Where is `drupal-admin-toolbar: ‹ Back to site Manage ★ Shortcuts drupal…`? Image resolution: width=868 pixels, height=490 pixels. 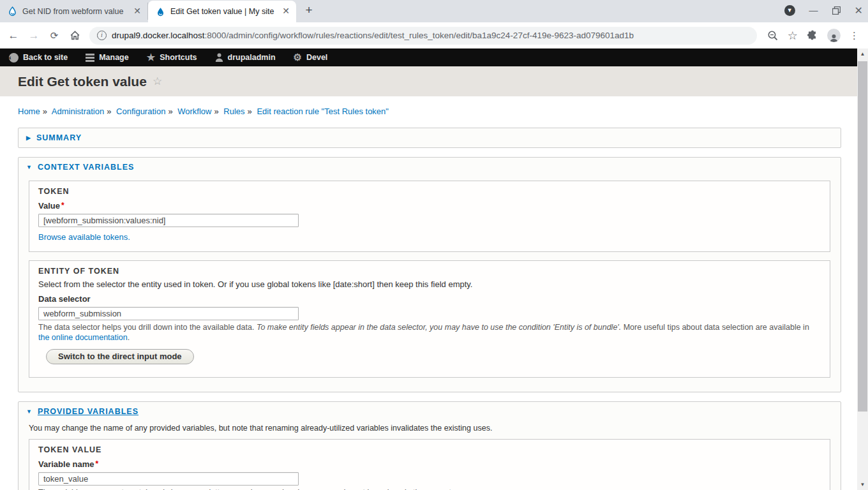
drupal-admin-toolbar: ‹ Back to site Manage ★ Shortcuts drupal… is located at coordinates (429, 57).